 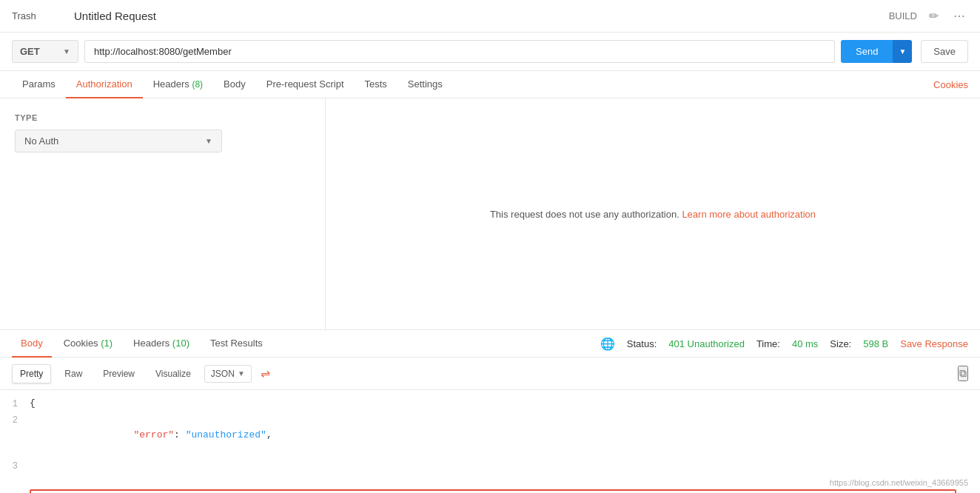 What do you see at coordinates (265, 373) in the screenshot?
I see `wrap-icon: ⇌` at bounding box center [265, 373].